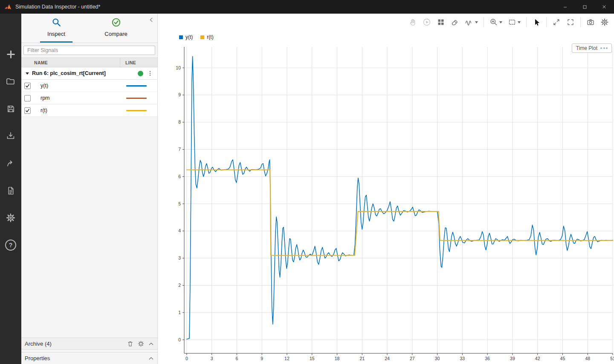 The width and height of the screenshot is (614, 364). I want to click on run-row: Run 6: plc_cosim_rt[Current], so click(90, 73).